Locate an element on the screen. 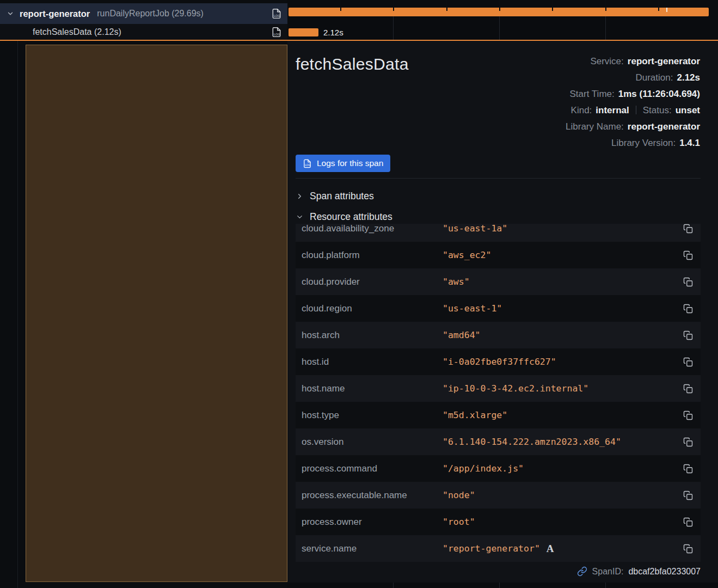 This screenshot has height=588, width=718. span-tree: report-generator runDailyReportJob (29.6… is located at coordinates (144, 22).